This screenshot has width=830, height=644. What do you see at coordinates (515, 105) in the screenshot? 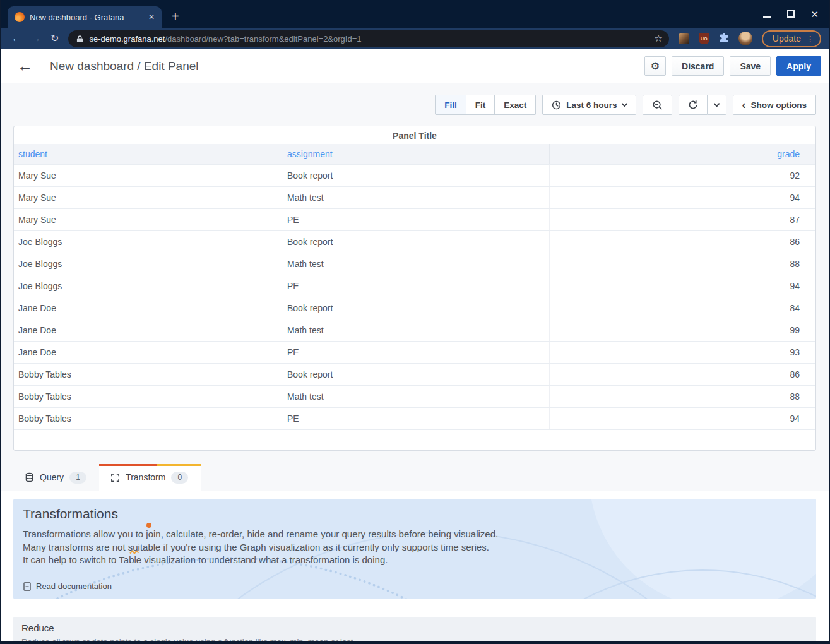
I see `exact-button: Exact` at bounding box center [515, 105].